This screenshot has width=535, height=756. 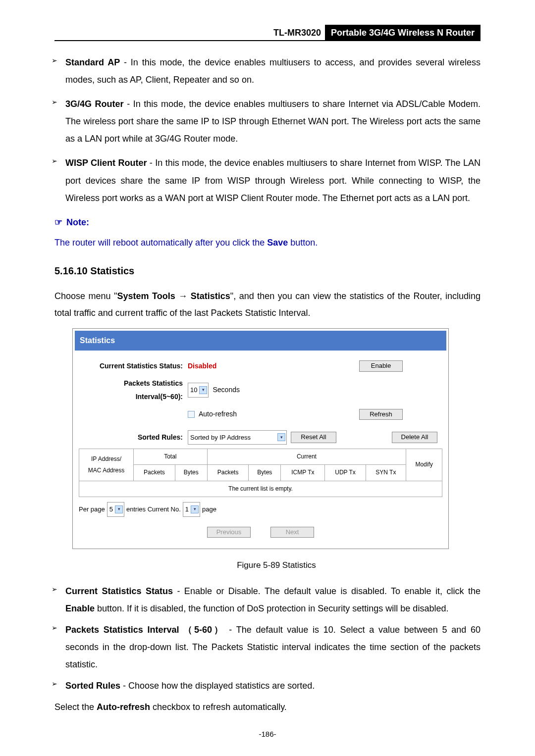 I want to click on status-label: Current Statistics Status:, so click(x=133, y=366).